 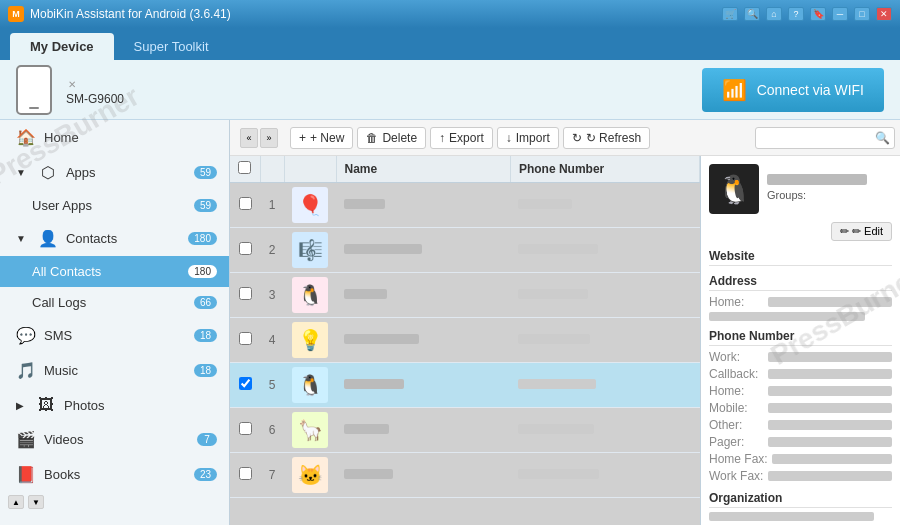 I want to click on expand-arrow-icon: ▼, so click(x=21, y=238).